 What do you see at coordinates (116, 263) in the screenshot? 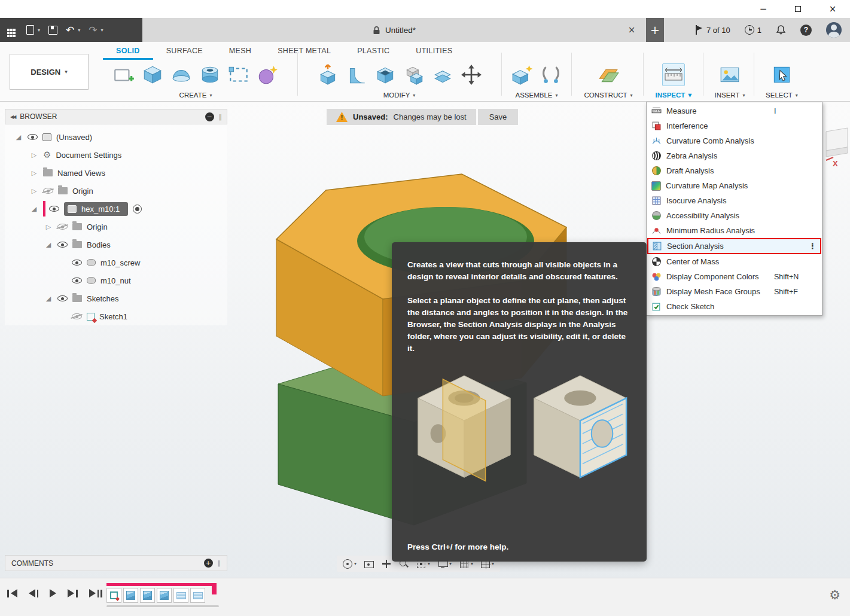
I see `browser-item-m10-screw: m10_screw` at bounding box center [116, 263].